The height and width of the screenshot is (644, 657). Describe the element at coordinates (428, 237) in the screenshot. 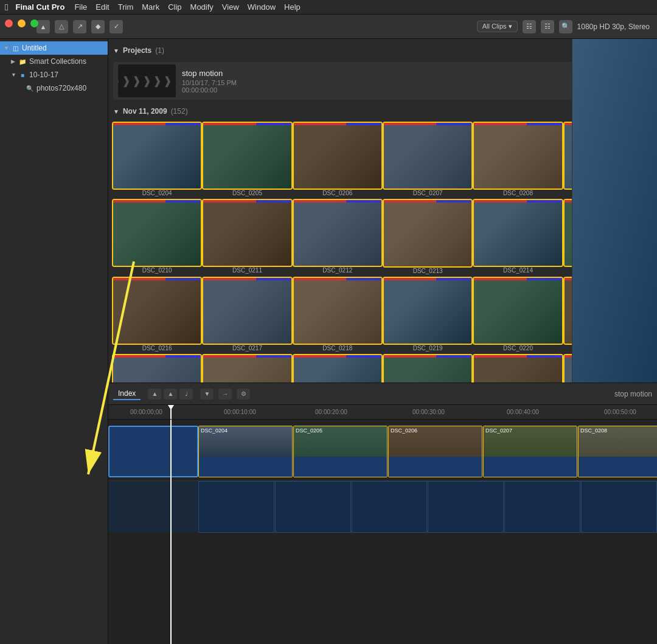

I see `list-item: DSC_0213` at that location.